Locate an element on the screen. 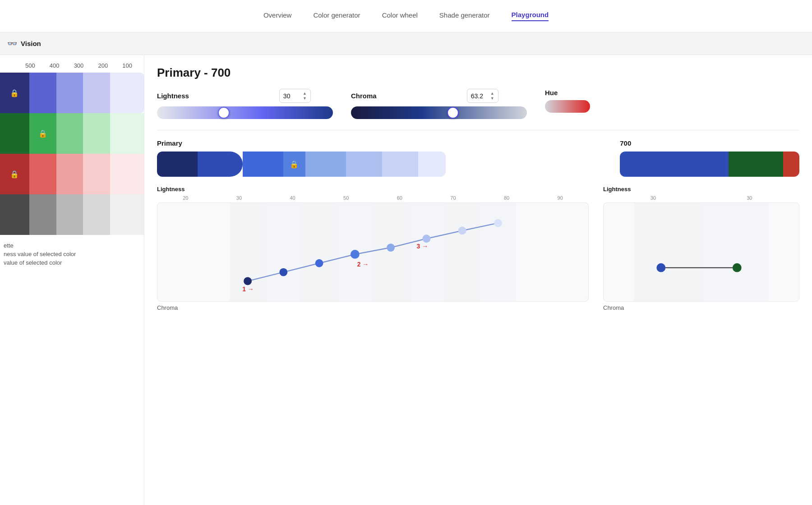 Image resolution: width=812 pixels, height=505 pixels. chroma-slider-track is located at coordinates (439, 113).